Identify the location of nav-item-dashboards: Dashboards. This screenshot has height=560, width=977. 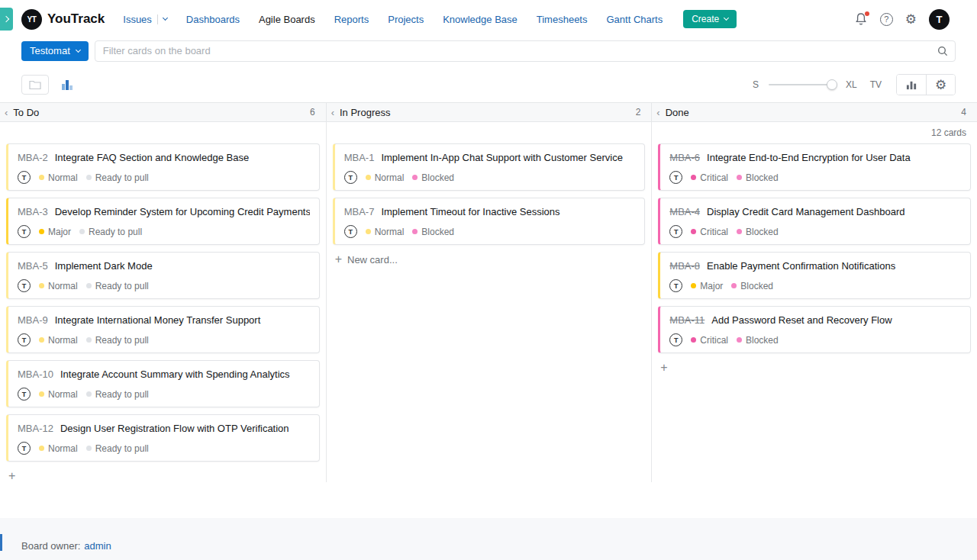
(213, 20).